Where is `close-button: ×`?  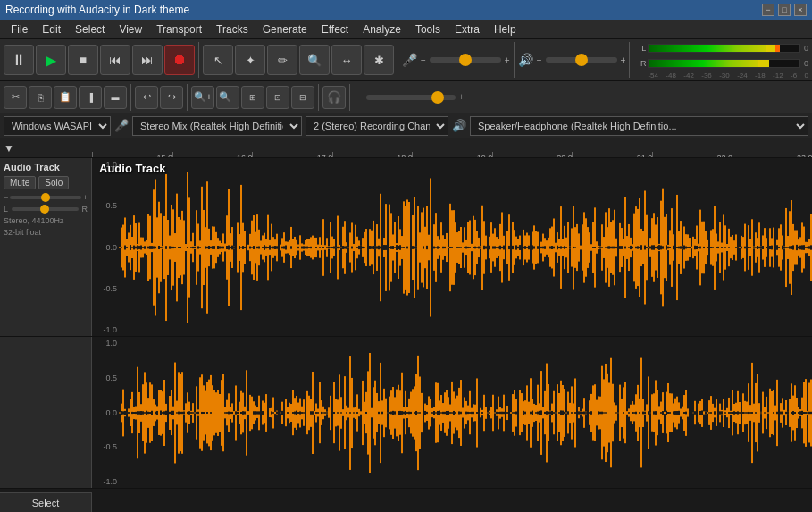 close-button: × is located at coordinates (800, 10).